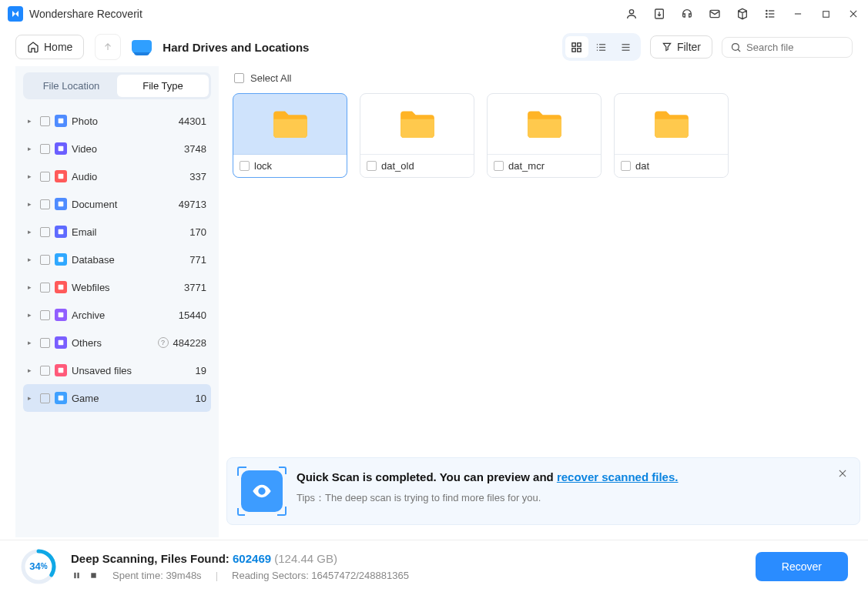 The image size is (868, 592). I want to click on category-document: ▸Document49713, so click(117, 204).